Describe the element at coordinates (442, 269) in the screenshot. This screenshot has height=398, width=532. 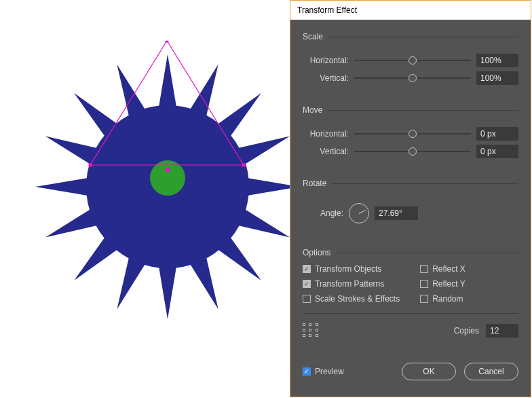
I see `reflect-x-checkbox: Reflect X` at that location.